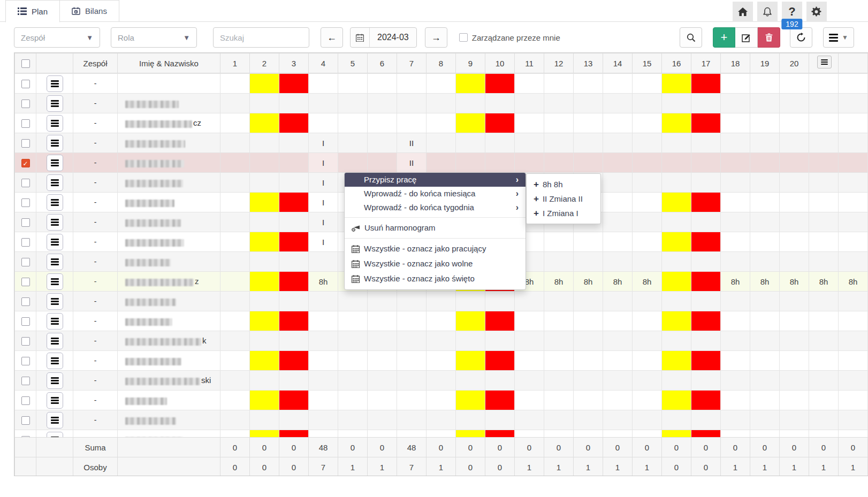 This screenshot has width=868, height=497. I want to click on context-menu-item: Wprowadź - do końca miesiąca›, so click(435, 194).